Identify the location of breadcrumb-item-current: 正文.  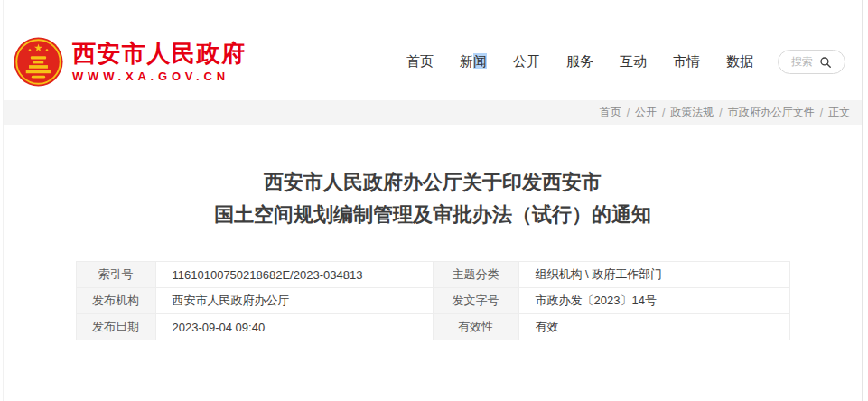
(839, 112).